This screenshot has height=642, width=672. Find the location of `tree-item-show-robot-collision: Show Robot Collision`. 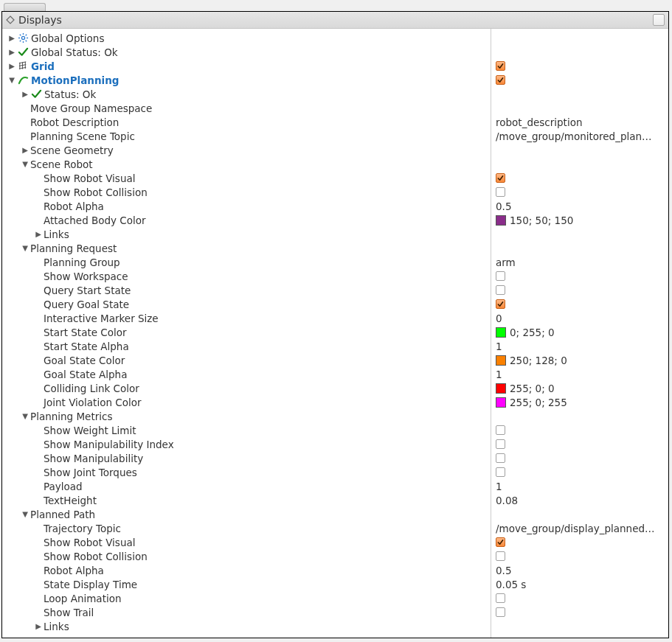

tree-item-show-robot-collision: Show Robot Collision is located at coordinates (246, 192).